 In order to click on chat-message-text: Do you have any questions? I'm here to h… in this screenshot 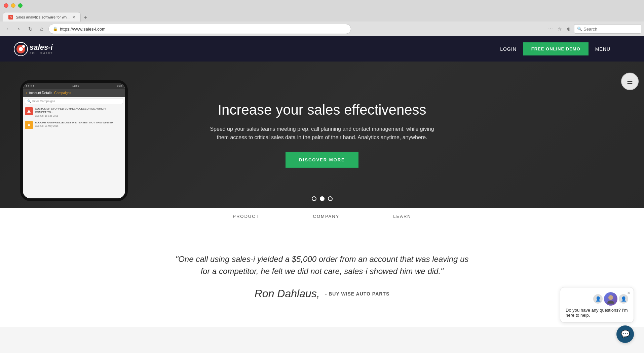, I will do `click(597, 313)`.